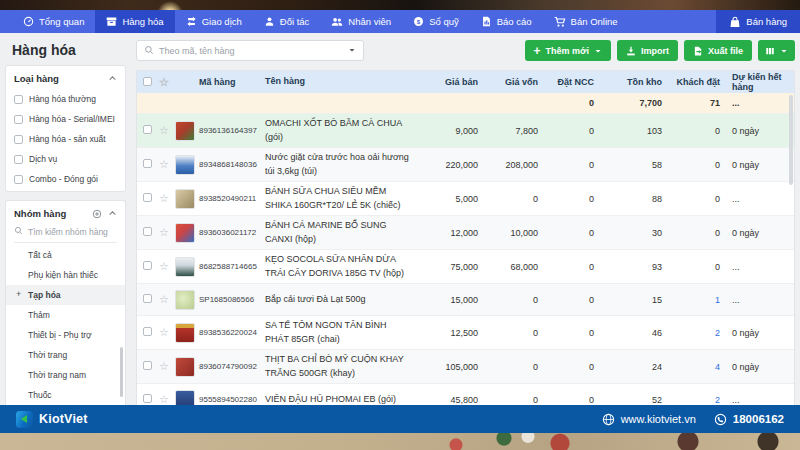 The width and height of the screenshot is (800, 450). I want to click on col-header-dat-ncc: Đặt NCC, so click(566, 82).